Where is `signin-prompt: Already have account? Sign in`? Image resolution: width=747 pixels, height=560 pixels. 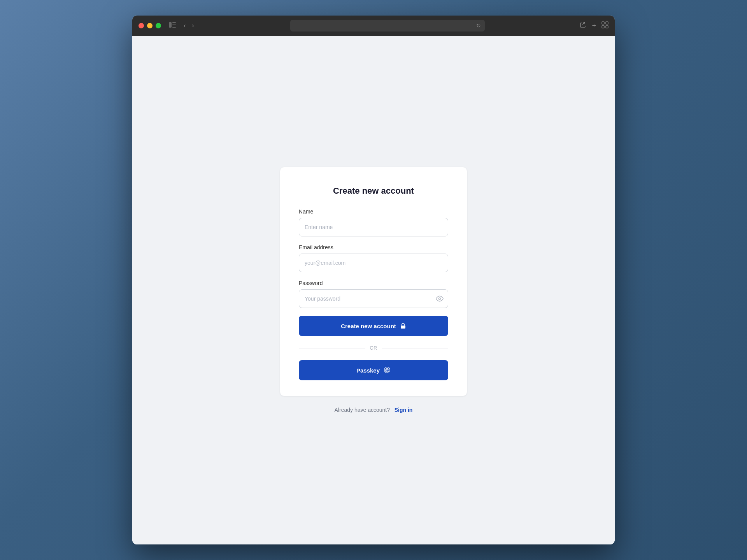 signin-prompt: Already have account? Sign in is located at coordinates (374, 410).